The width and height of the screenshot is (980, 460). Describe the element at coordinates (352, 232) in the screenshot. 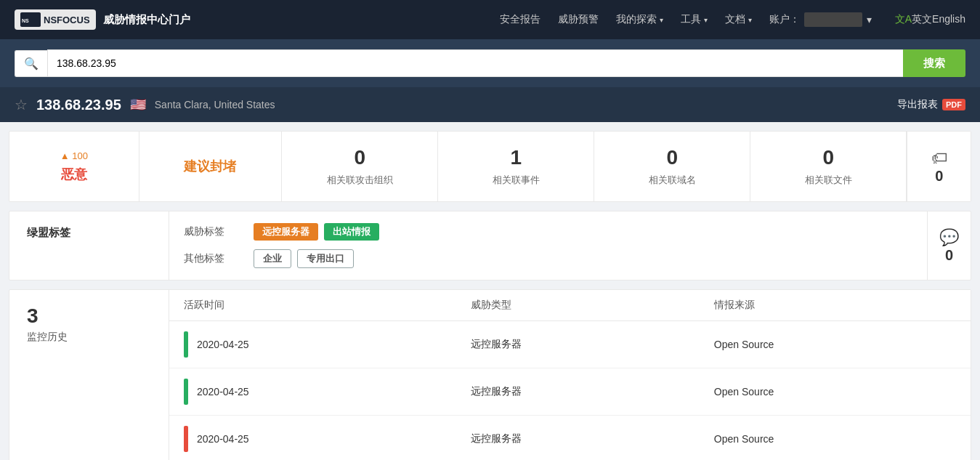

I see `tag-outbound-intel: 出站情报` at that location.